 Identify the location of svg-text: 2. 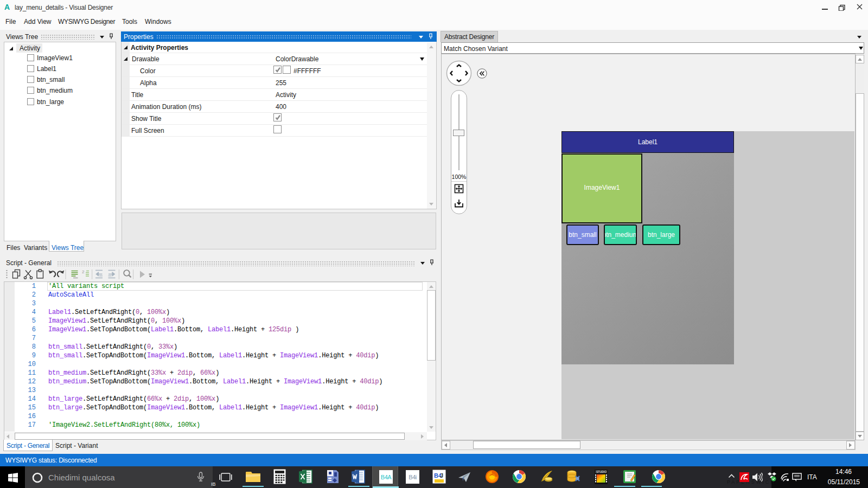
(84, 272).